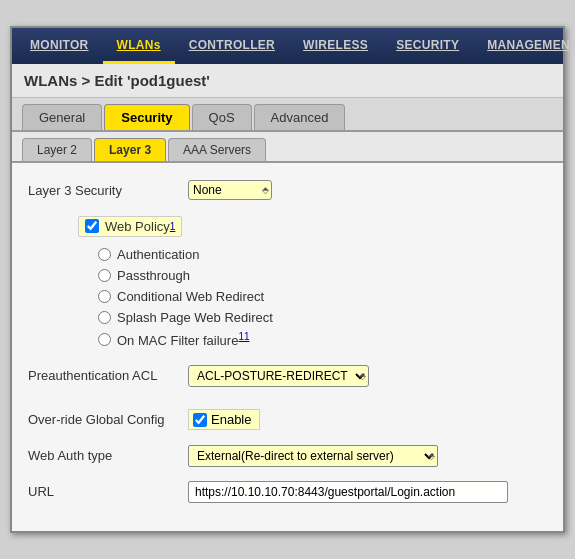 The width and height of the screenshot is (575, 559). I want to click on radio-splash-label: Splash Page Web Redirect, so click(195, 318).